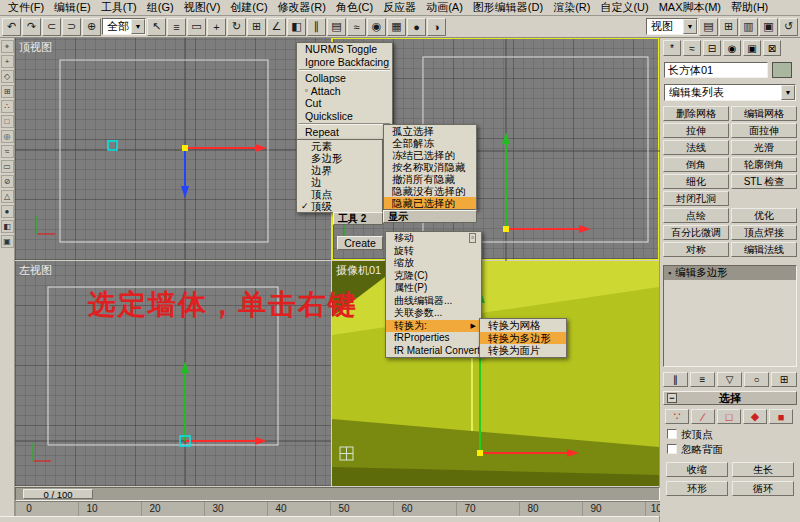 Image resolution: width=800 pixels, height=522 pixels. I want to click on modifier-button: 顶点焊接, so click(764, 232).